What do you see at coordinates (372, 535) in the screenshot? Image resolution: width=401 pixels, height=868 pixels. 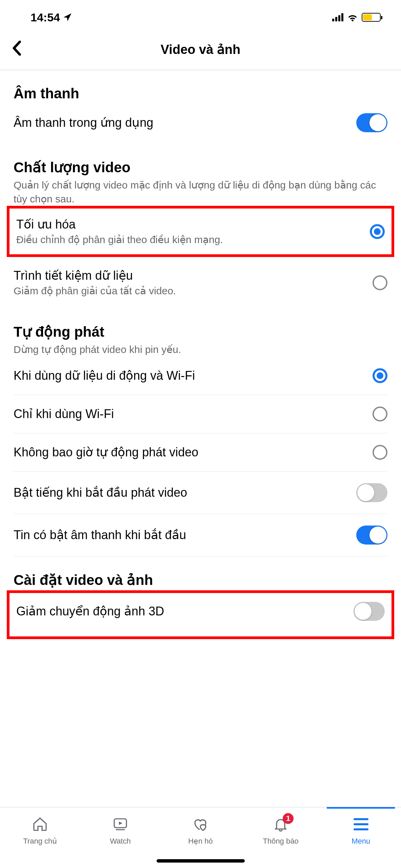 I see `toggle-stories-sound` at bounding box center [372, 535].